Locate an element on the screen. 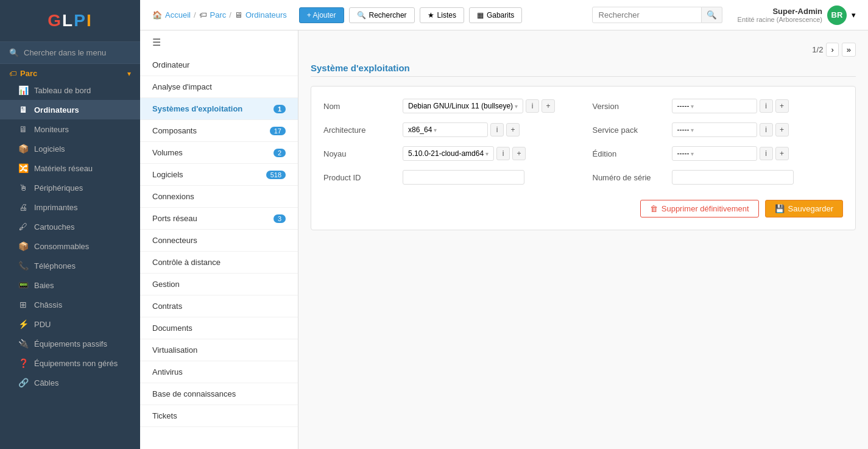 Image resolution: width=868 pixels, height=449 pixels. label-edition: Édition is located at coordinates (629, 154).